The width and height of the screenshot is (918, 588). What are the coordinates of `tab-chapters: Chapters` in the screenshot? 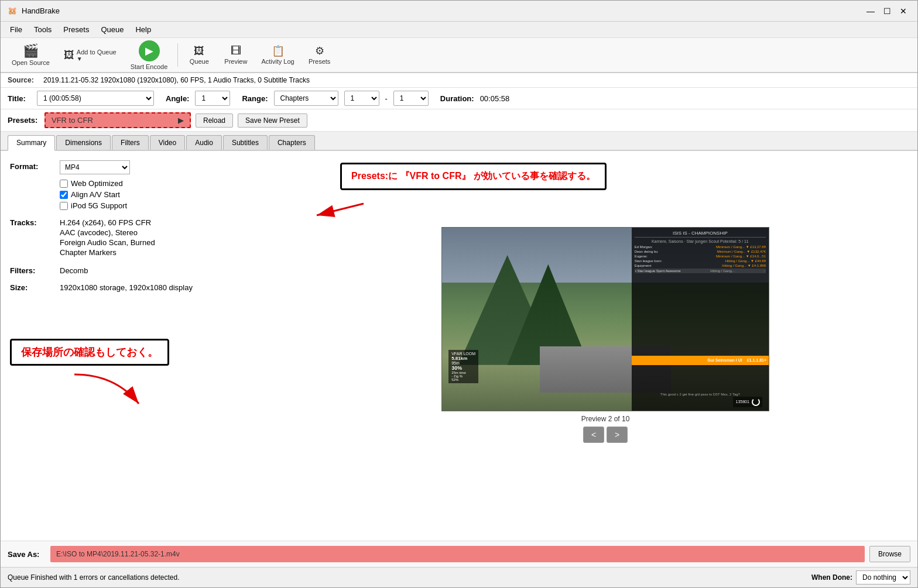 It's located at (292, 143).